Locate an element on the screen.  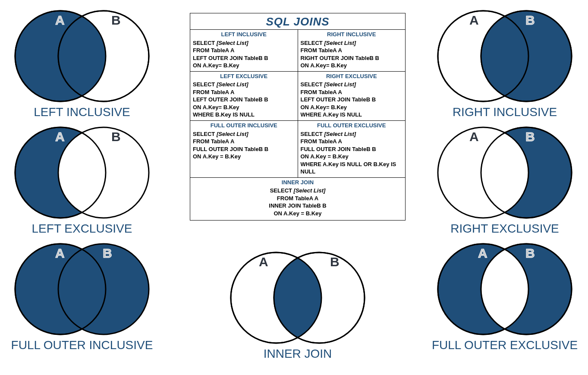
cell-left-exclusive: LEFT EXCLUSIVE SELECT [Select List] FROM… is located at coordinates (244, 96).